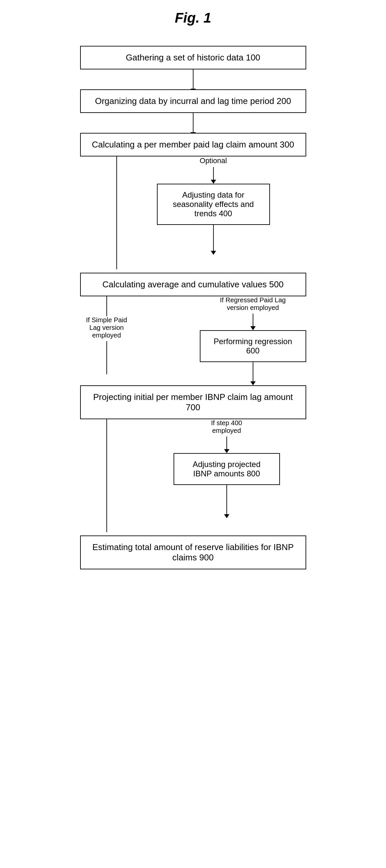  I want to click on optional-label: Optional, so click(214, 161).